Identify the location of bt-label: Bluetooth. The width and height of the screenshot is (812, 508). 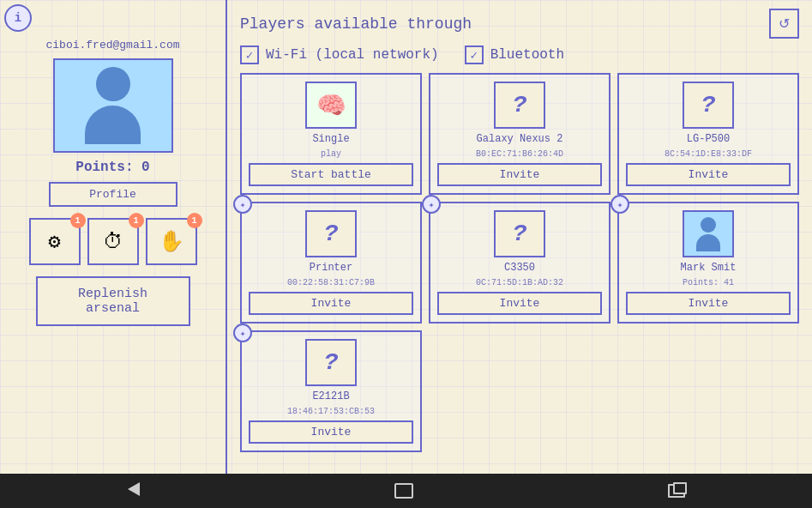
(527, 55).